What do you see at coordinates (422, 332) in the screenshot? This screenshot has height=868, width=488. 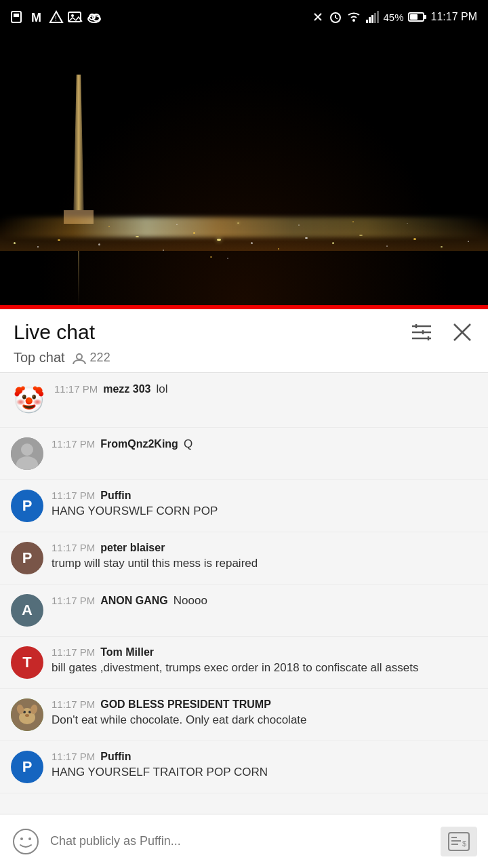 I see `filter-button` at bounding box center [422, 332].